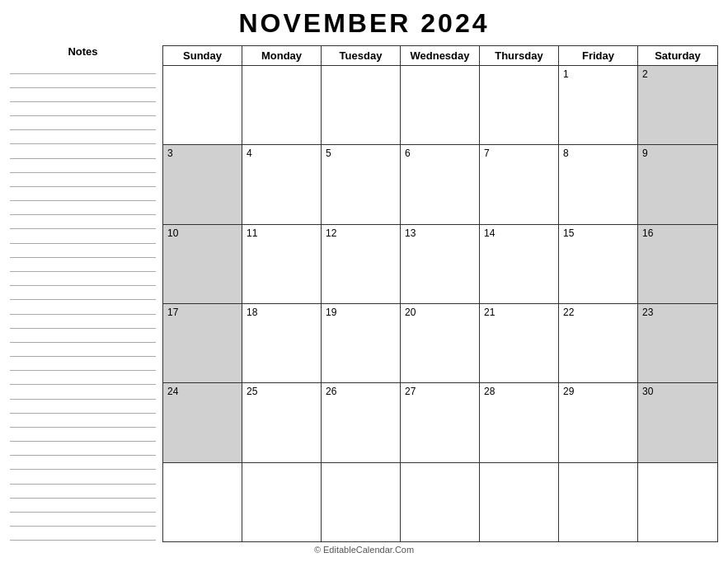 This screenshot has width=728, height=562. Describe the element at coordinates (361, 264) in the screenshot. I see `calendar-day-12: 12` at that location.